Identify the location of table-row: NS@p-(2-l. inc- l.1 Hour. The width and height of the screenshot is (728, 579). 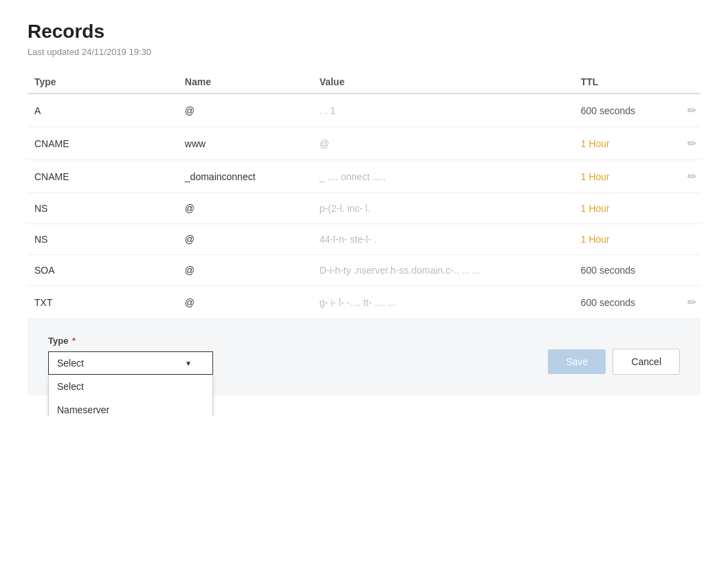
(364, 209).